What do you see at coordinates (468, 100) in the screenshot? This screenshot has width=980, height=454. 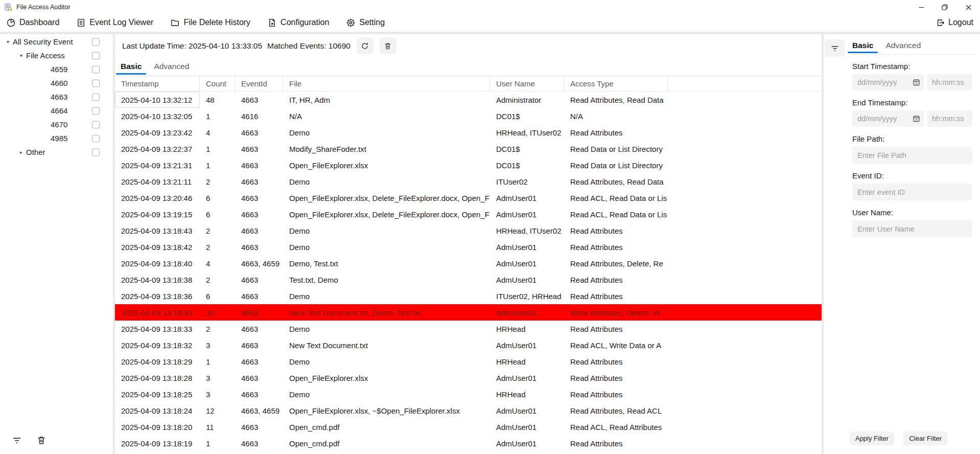 I see `table-row: 2025-04-10 13:32:12484663IT, HR, AdmAdmi…` at bounding box center [468, 100].